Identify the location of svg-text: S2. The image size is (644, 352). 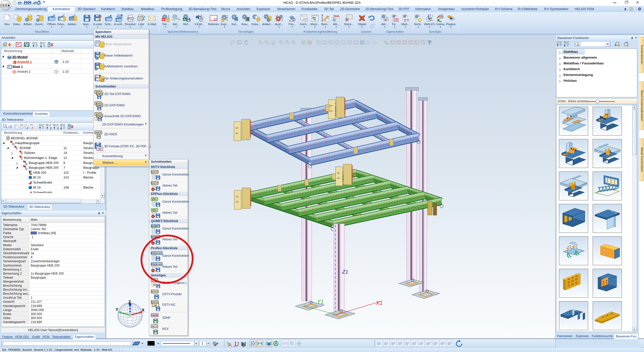
(444, 342).